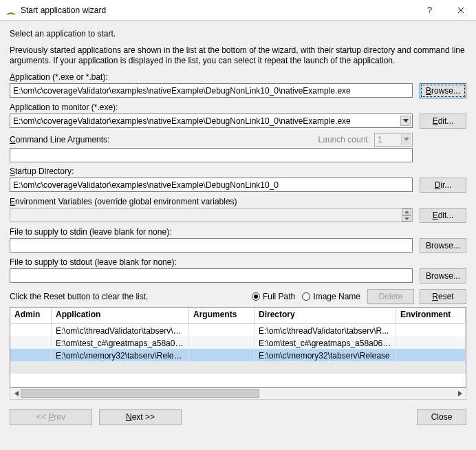  Describe the element at coordinates (459, 394) in the screenshot. I see `scroll-right-icon` at that location.